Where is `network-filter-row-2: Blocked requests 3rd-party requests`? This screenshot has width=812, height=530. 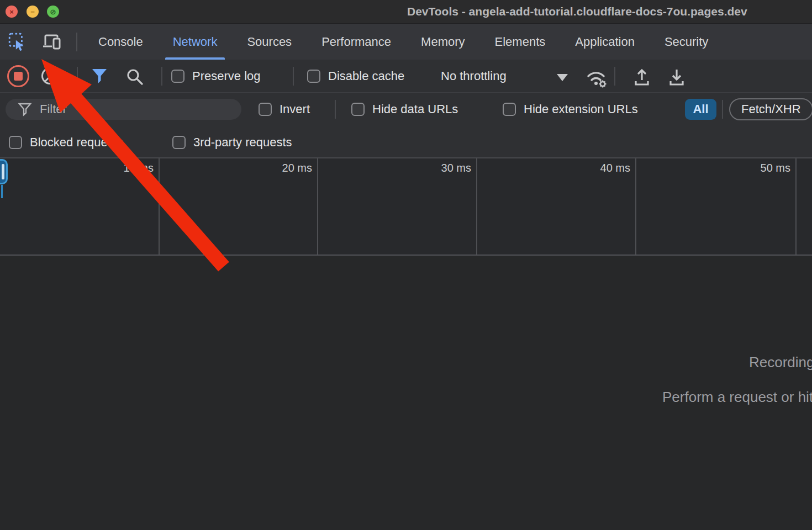
network-filter-row-2: Blocked requests 3rd-party requests is located at coordinates (406, 142).